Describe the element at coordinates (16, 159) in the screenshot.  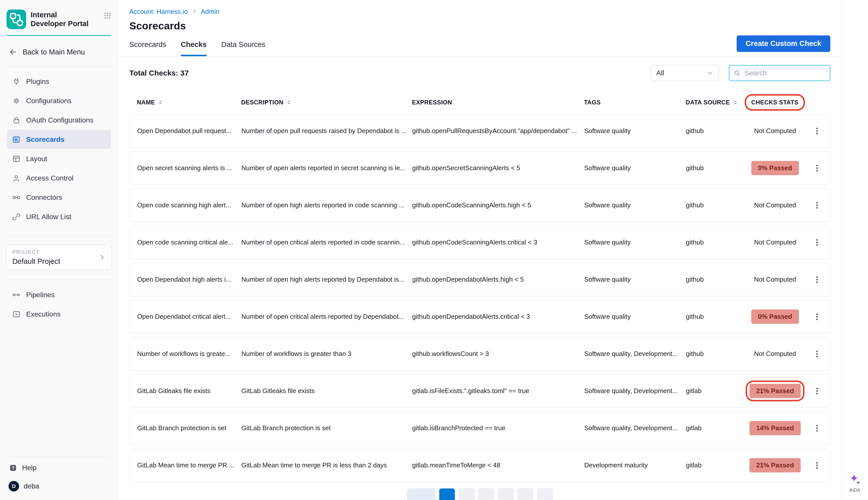
I see `layout-icon` at that location.